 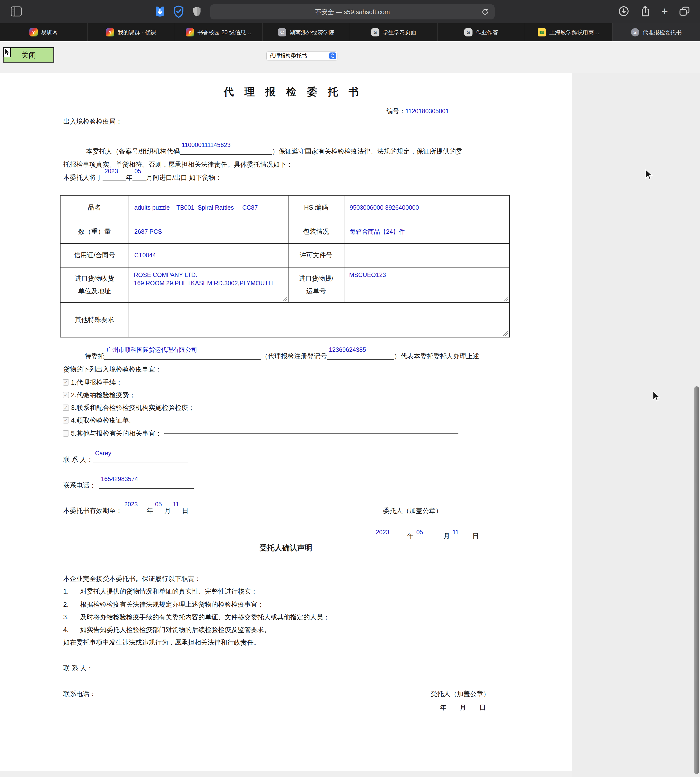 What do you see at coordinates (665, 12) in the screenshot?
I see `new-tab-icon: +` at bounding box center [665, 12].